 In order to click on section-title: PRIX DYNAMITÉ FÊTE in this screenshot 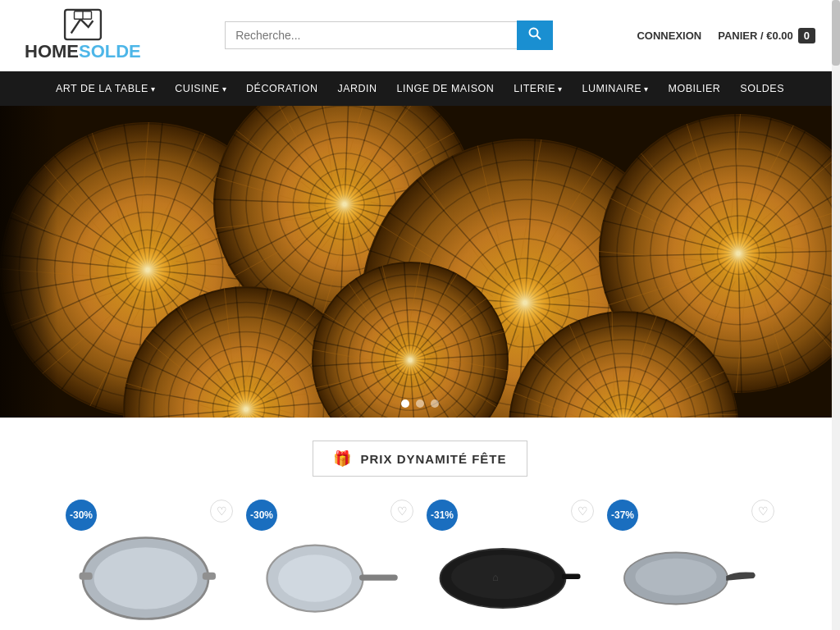, I will do `click(433, 459)`.